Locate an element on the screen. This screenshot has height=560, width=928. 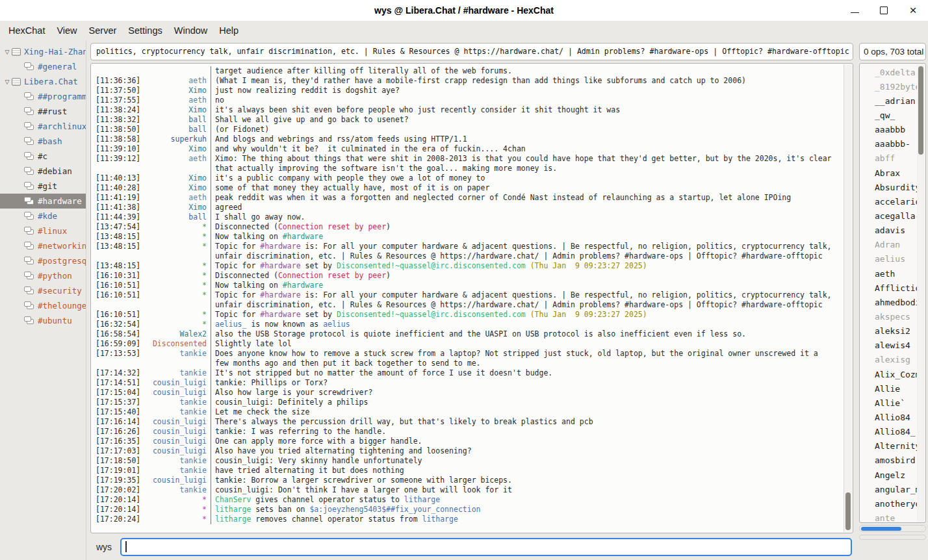
tree-item--c: #c is located at coordinates (43, 156).